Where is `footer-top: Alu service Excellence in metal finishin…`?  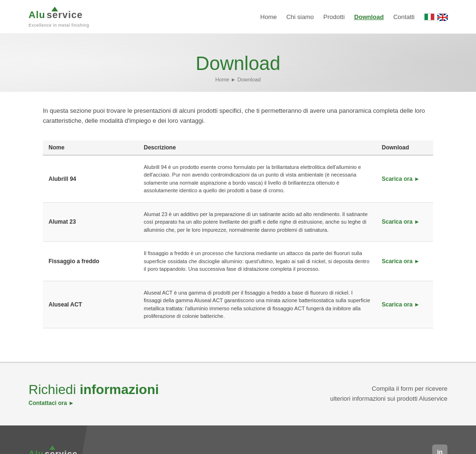
footer-top: Alu service Excellence in metal finishin… is located at coordinates (238, 449).